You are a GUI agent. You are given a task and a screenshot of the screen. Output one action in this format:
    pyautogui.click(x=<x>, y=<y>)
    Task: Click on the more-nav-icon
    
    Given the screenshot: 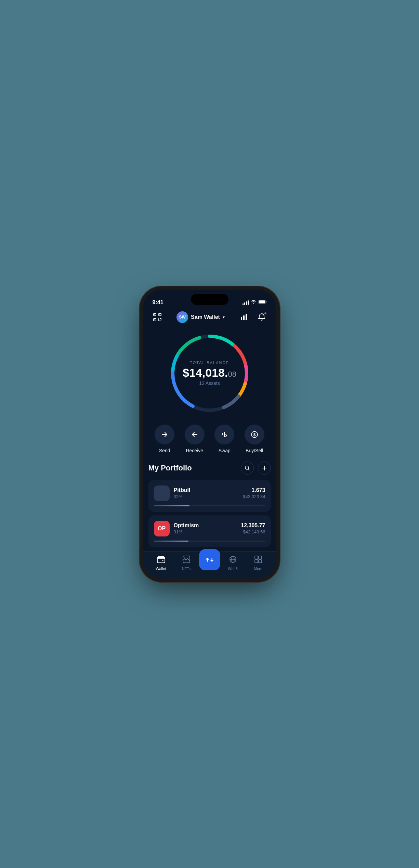 What is the action you would take?
    pyautogui.click(x=258, y=560)
    